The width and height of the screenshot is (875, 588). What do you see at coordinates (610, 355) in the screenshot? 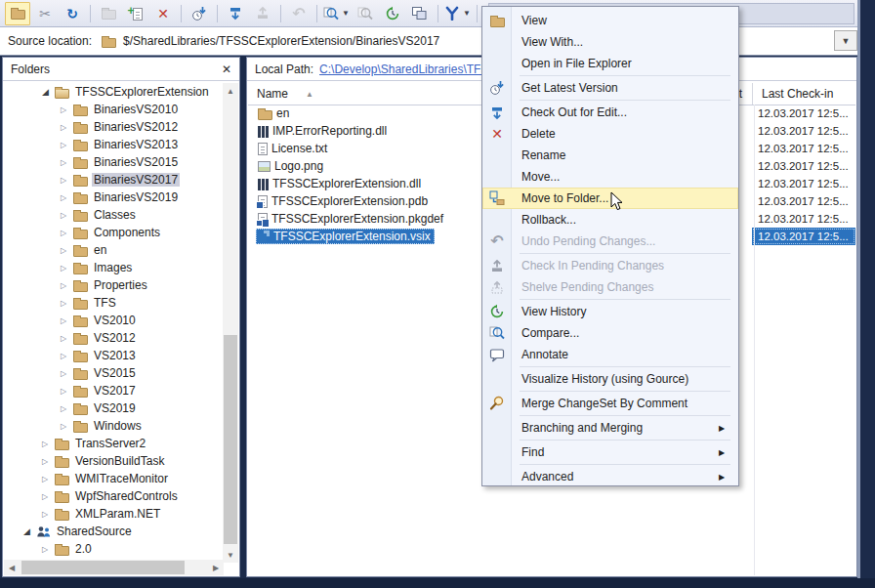
I see `menu-item-annotate: Annotate` at bounding box center [610, 355].